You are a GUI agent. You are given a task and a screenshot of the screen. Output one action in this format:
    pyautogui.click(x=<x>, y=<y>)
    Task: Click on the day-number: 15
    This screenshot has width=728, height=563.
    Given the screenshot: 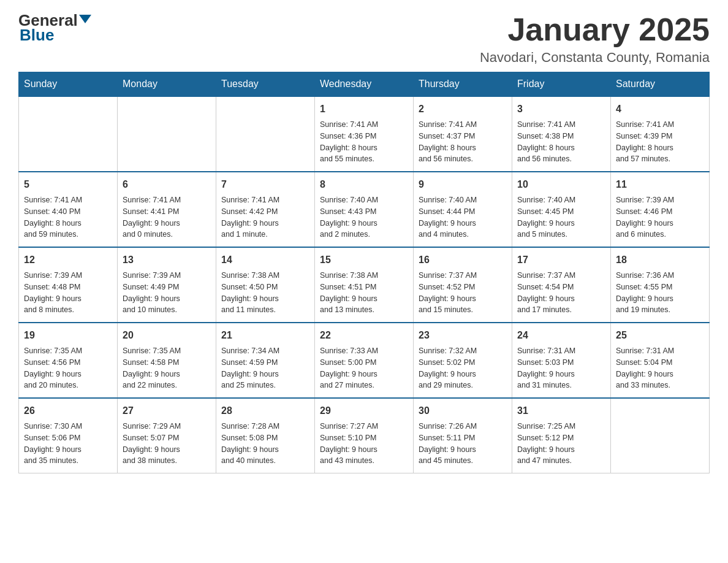 What is the action you would take?
    pyautogui.click(x=364, y=260)
    